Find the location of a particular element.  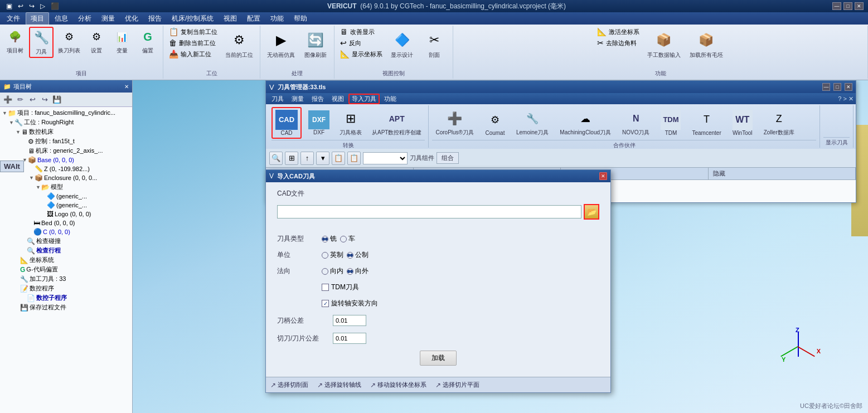

panel-tool-save: 💾 is located at coordinates (57, 100).